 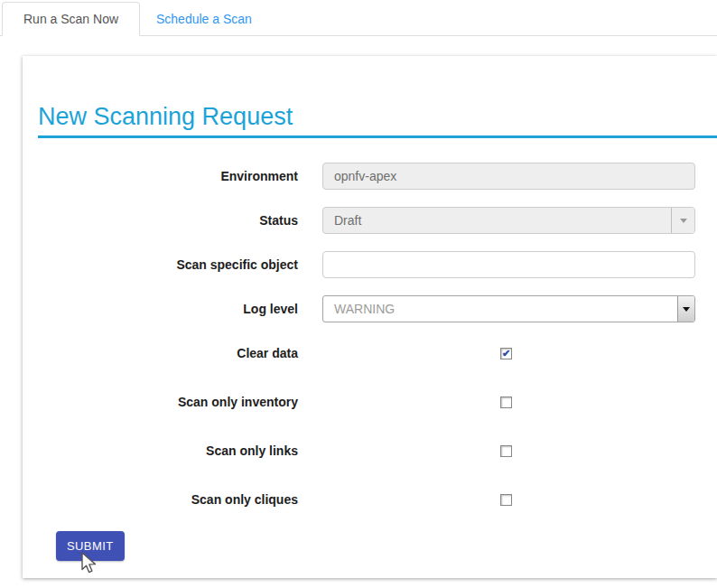 I want to click on log-level-select-value: WARNING, so click(x=500, y=309).